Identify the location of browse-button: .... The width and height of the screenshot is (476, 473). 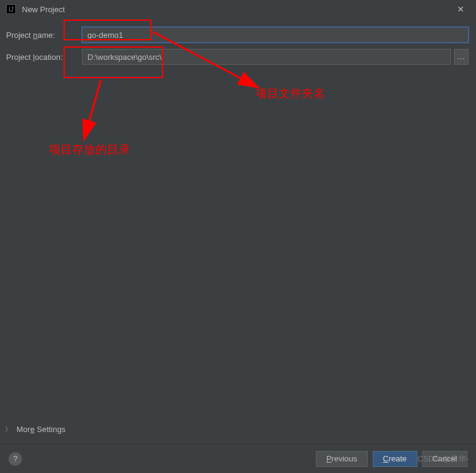
(461, 57).